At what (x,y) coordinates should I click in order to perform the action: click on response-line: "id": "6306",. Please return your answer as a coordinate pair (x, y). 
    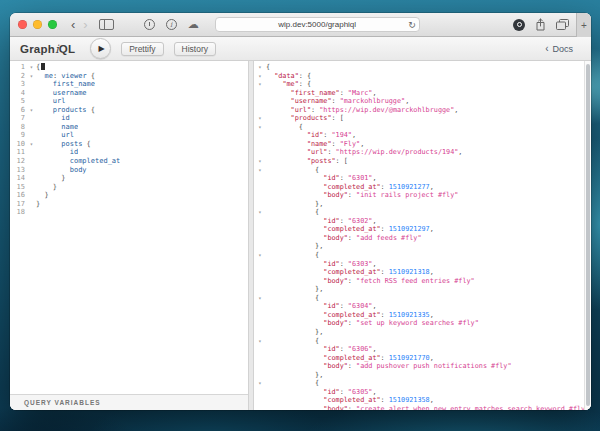
    Looking at the image, I should click on (422, 350).